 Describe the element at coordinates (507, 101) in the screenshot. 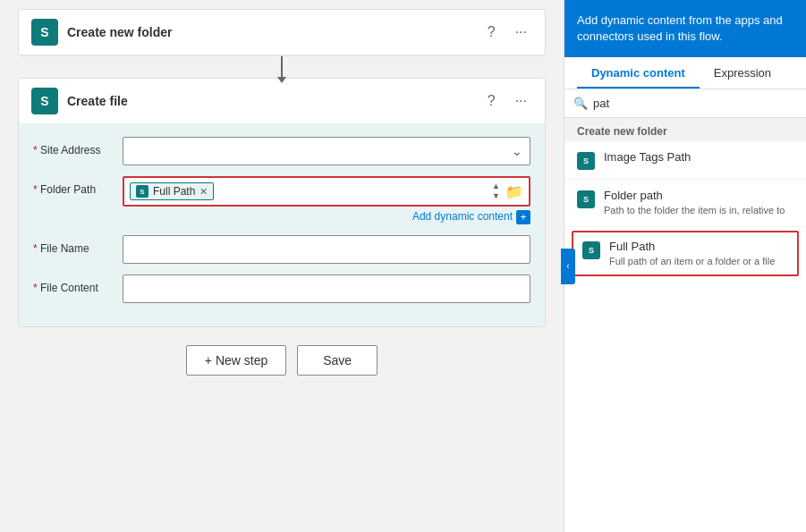

I see `create-file-actions: ? ···` at that location.